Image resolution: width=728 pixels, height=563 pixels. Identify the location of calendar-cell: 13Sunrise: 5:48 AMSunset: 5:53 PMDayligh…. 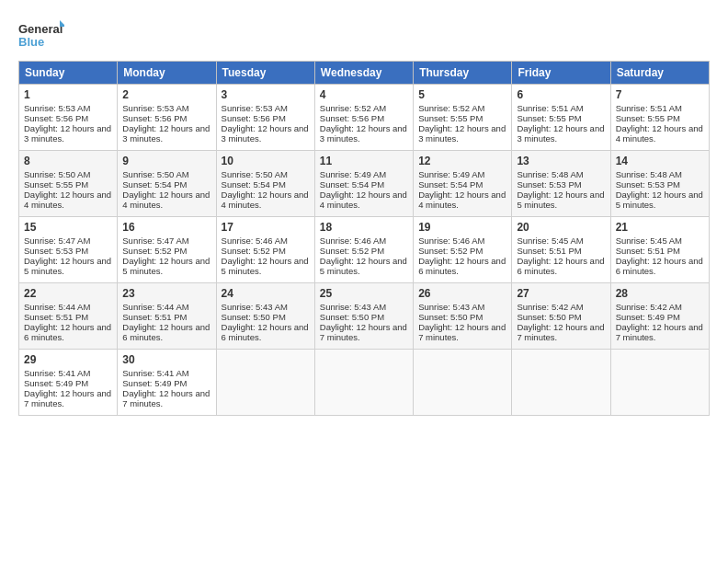
(561, 184).